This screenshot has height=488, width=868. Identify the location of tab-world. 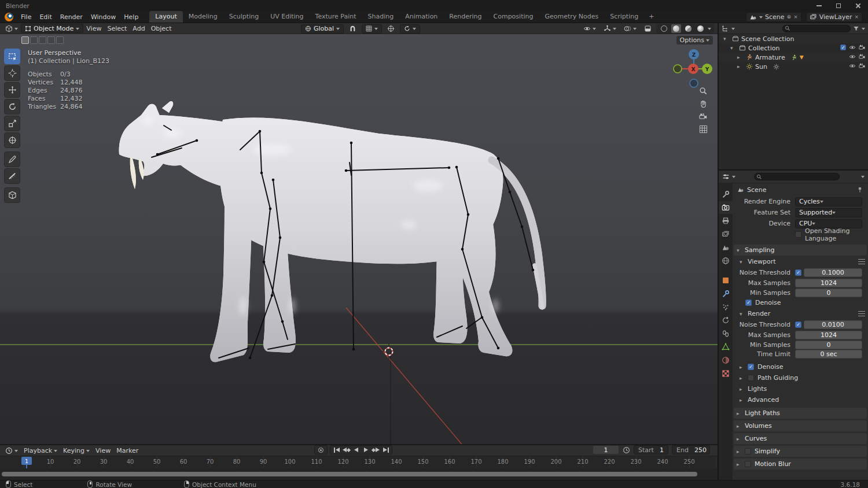
(726, 261).